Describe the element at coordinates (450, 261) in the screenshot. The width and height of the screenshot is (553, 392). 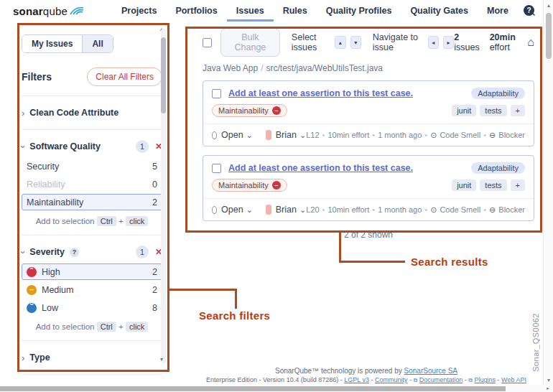
I see `results-annotation-label: Search results` at that location.